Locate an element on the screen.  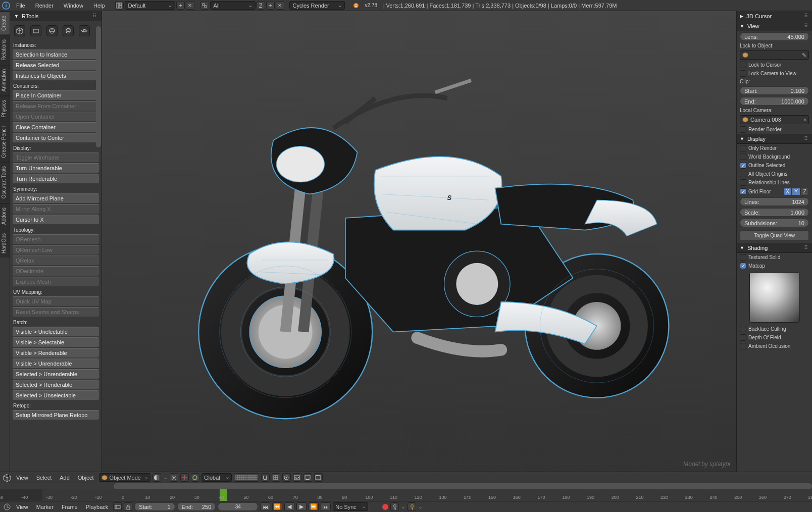
qremesh-button: QRemesh is located at coordinates (56, 239).